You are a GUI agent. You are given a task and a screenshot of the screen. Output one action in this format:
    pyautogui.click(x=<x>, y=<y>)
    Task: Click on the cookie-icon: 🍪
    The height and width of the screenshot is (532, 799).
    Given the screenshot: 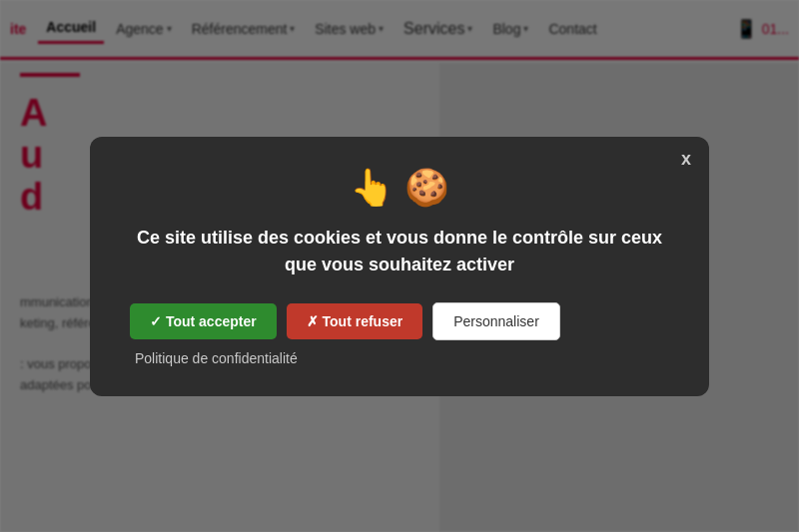 What is the action you would take?
    pyautogui.click(x=427, y=188)
    